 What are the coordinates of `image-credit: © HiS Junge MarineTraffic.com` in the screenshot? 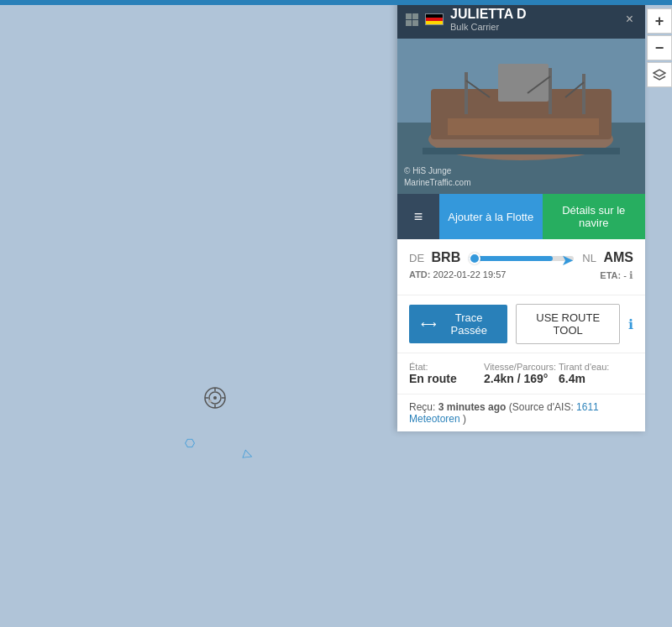 It's located at (437, 177).